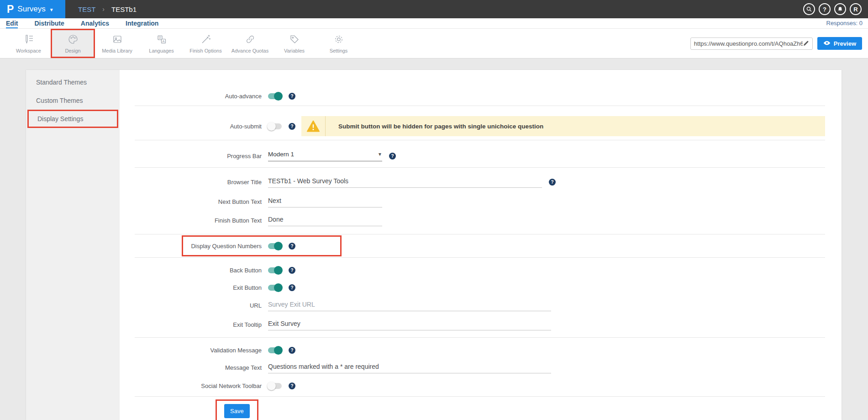  I want to click on breadcrumb-current: TESTb1, so click(124, 9).